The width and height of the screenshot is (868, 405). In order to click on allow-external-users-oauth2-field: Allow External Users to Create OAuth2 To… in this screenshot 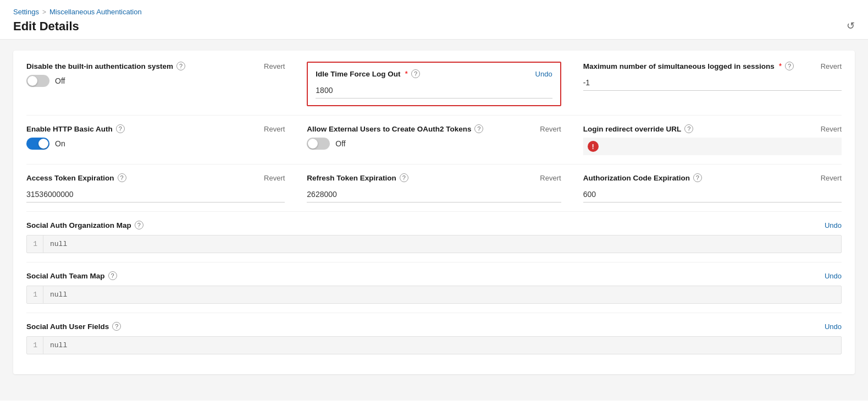, I will do `click(434, 140)`.